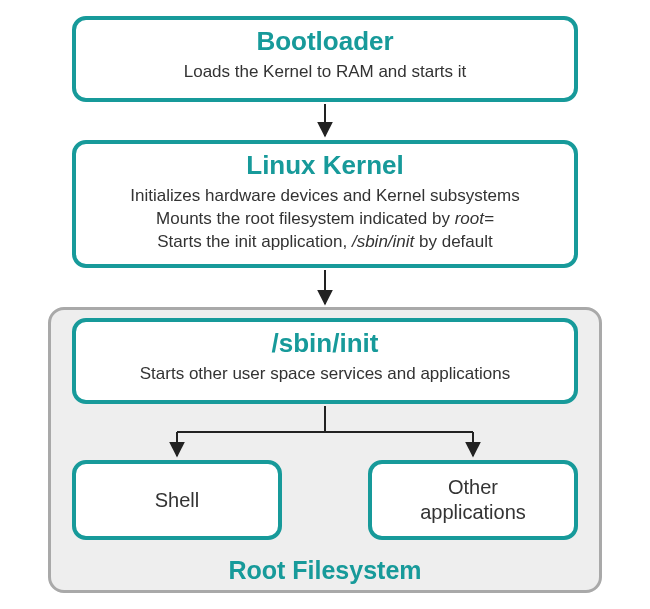 This screenshot has height=609, width=650. I want to click on kernel-title: Linux Kernel, so click(325, 162).